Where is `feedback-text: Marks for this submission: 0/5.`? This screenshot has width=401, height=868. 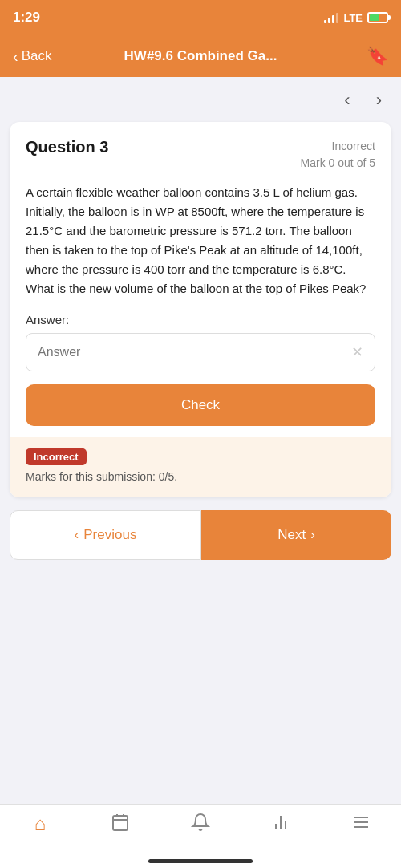 feedback-text: Marks for this submission: 0/5. is located at coordinates (200, 477).